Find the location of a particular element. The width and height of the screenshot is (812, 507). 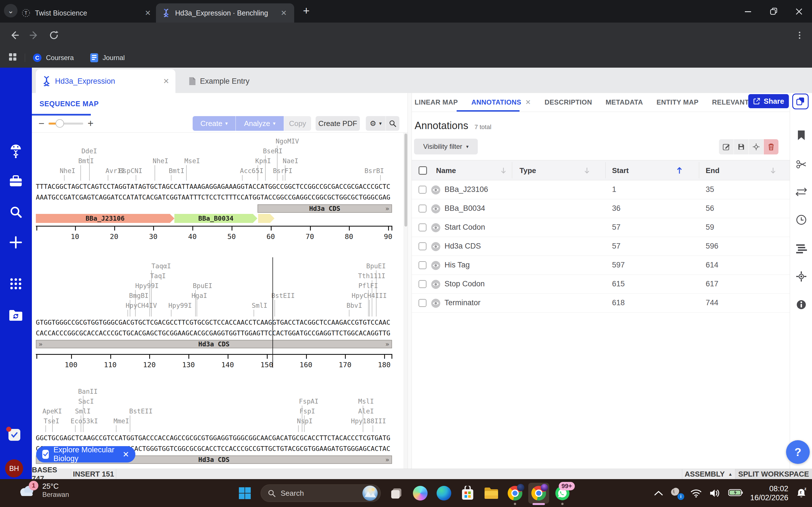

create-plus-icon is located at coordinates (16, 242).